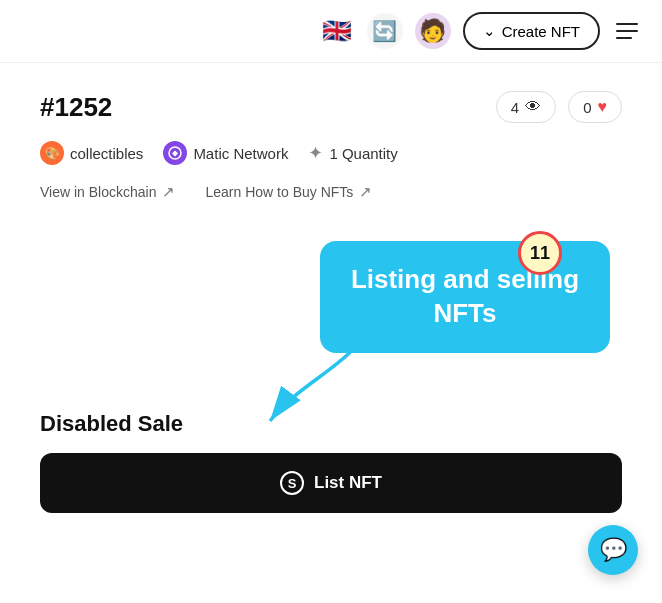 Image resolution: width=662 pixels, height=603 pixels. Describe the element at coordinates (515, 108) in the screenshot. I see `views-count: 4` at that location.